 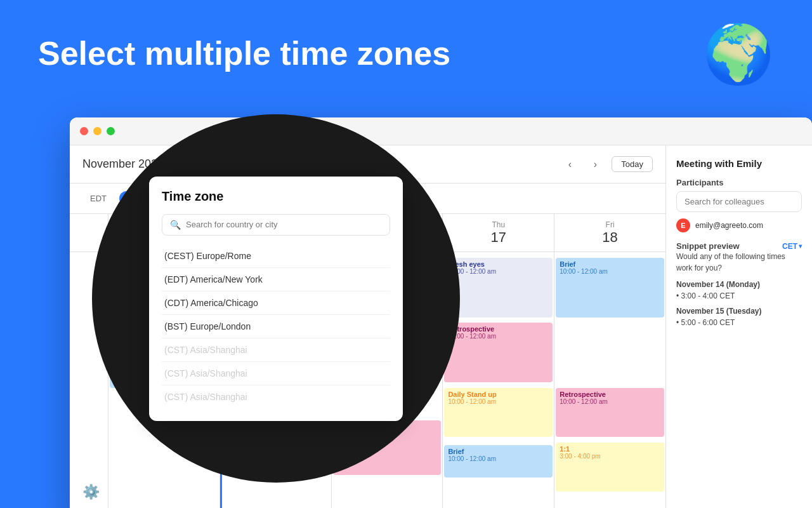 What do you see at coordinates (739, 202) in the screenshot?
I see `search-colleagues-input` at bounding box center [739, 202].